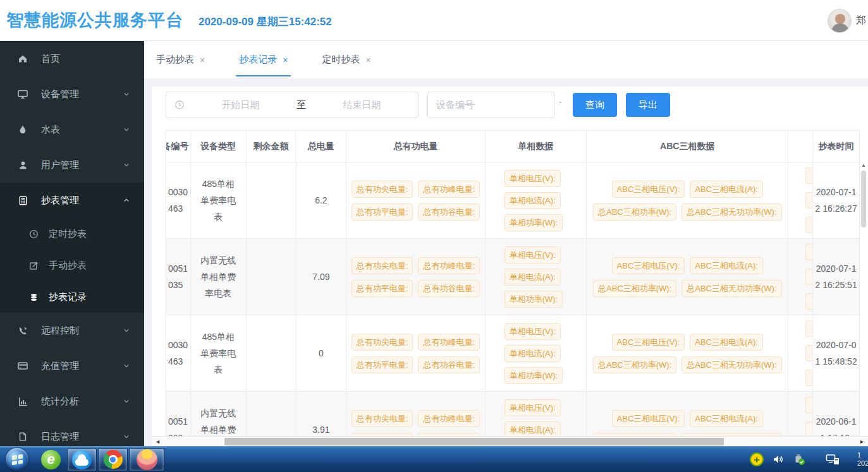 This screenshot has width=868, height=472. Describe the element at coordinates (510, 105) in the screenshot. I see `search-toolbar: 开始日期 至 结束日期 设备编号 ` 查询 导出` at that location.